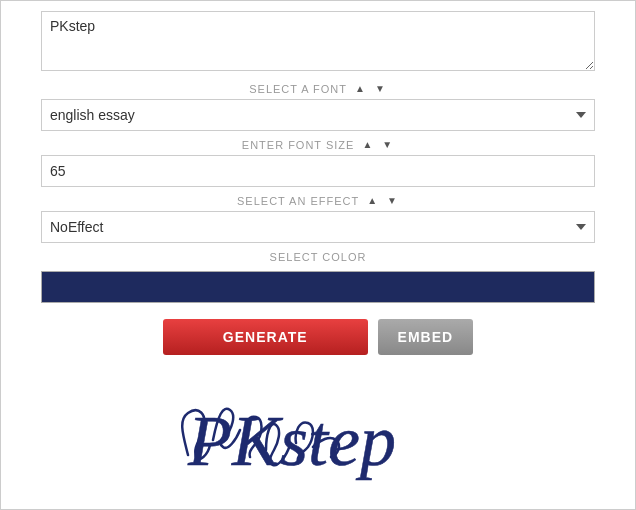 The width and height of the screenshot is (636, 510). I want to click on effect-dropdown-group: NoEffect Shadow Outline Emboss Engrave, so click(318, 227).